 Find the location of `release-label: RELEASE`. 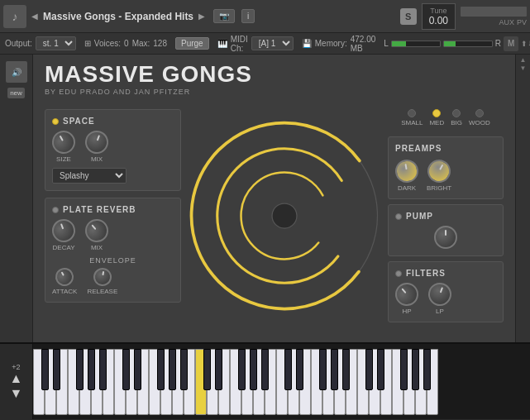

release-label: RELEASE is located at coordinates (103, 291).